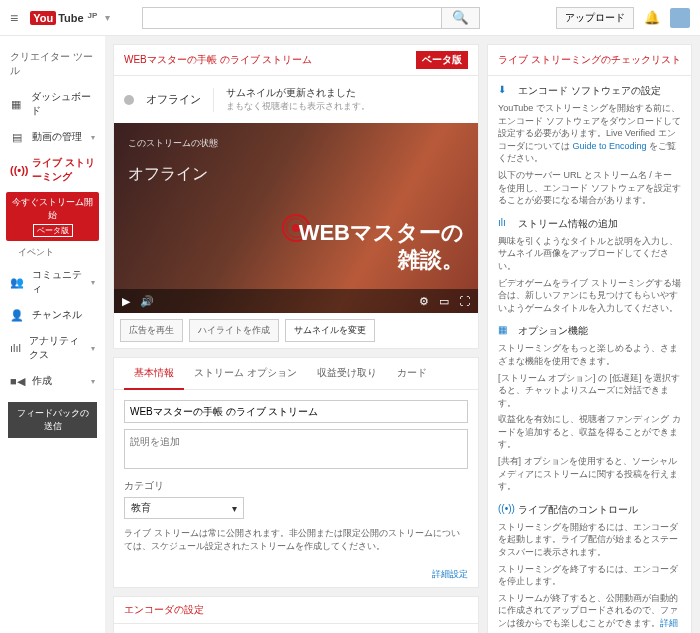 Image resolution: width=700 pixels, height=633 pixels. What do you see at coordinates (669, 623) in the screenshot?
I see `link: 詳細` at bounding box center [669, 623].